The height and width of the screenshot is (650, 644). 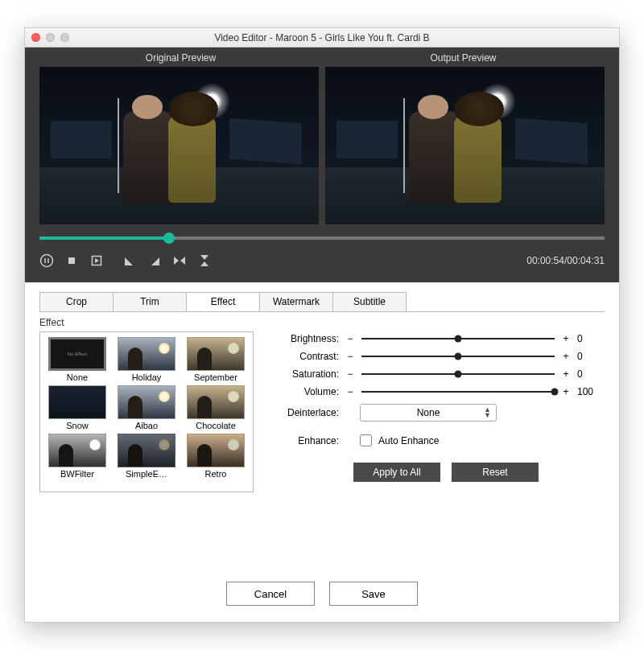 What do you see at coordinates (458, 392) in the screenshot?
I see `volume-slider` at bounding box center [458, 392].